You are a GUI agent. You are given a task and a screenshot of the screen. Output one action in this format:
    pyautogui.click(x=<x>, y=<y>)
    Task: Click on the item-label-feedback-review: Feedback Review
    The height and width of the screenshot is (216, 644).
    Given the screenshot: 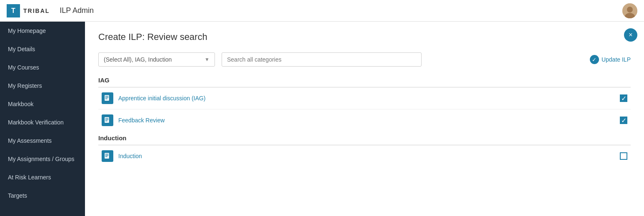 What is the action you would take?
    pyautogui.click(x=367, y=120)
    